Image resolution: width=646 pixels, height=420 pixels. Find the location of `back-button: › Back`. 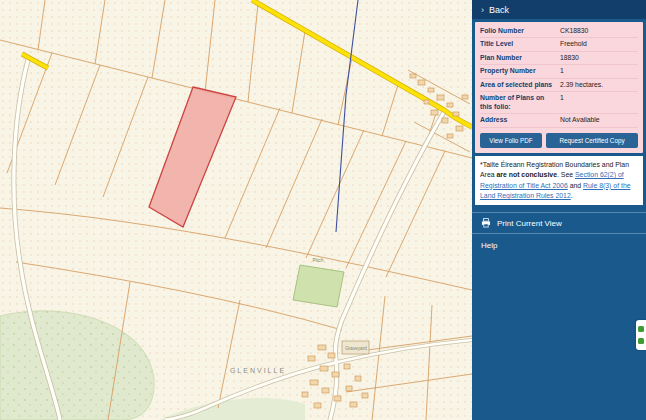

back-button: › Back is located at coordinates (559, 10).